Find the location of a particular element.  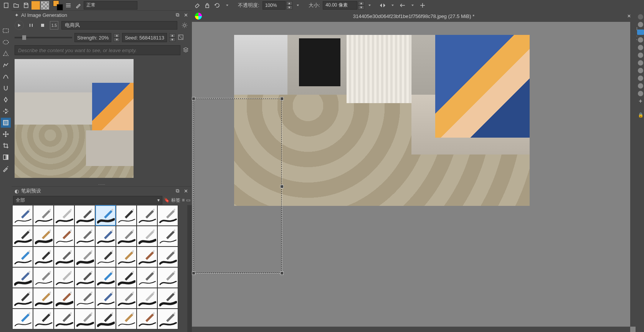

prompt-input is located at coordinates (97, 50).